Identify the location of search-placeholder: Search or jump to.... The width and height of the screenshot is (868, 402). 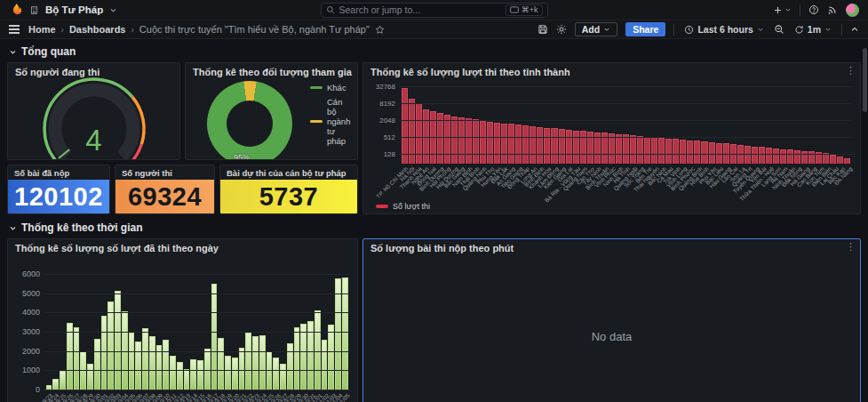
(420, 10).